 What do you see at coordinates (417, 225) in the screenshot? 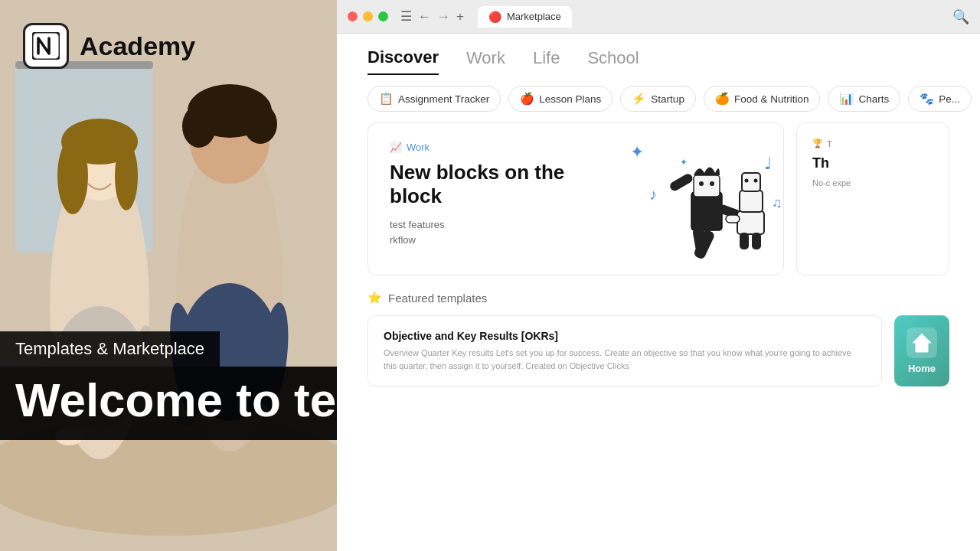
I see `card-desc-line1: test features` at bounding box center [417, 225].